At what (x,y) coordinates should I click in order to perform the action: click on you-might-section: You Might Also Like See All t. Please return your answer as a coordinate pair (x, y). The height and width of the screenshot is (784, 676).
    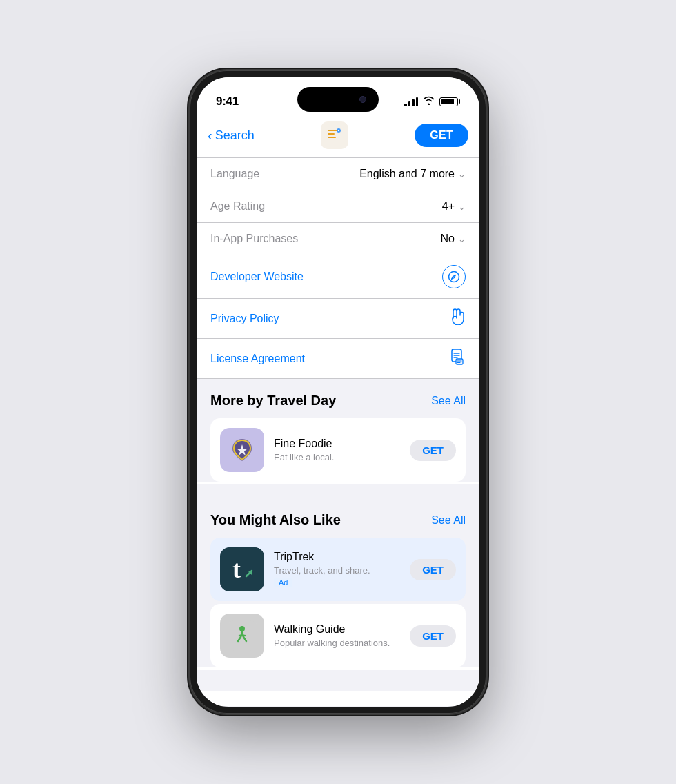
    Looking at the image, I should click on (338, 582).